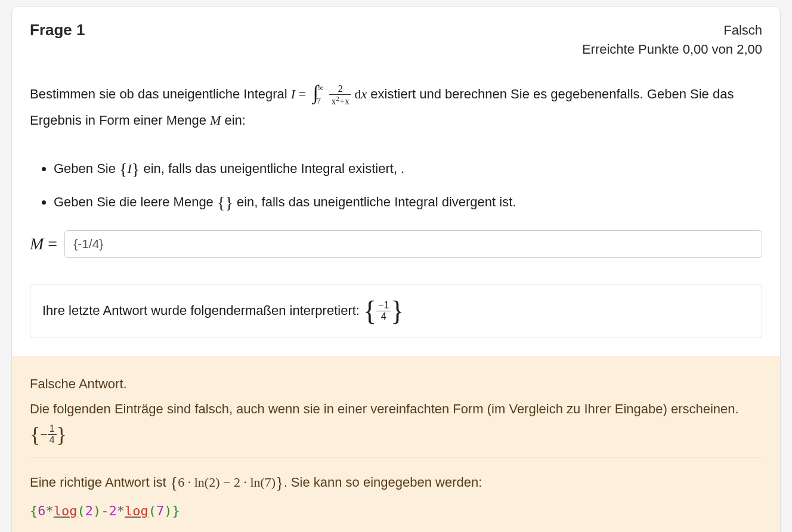 The image size is (792, 532). I want to click on question-status: Falsch, so click(672, 30).